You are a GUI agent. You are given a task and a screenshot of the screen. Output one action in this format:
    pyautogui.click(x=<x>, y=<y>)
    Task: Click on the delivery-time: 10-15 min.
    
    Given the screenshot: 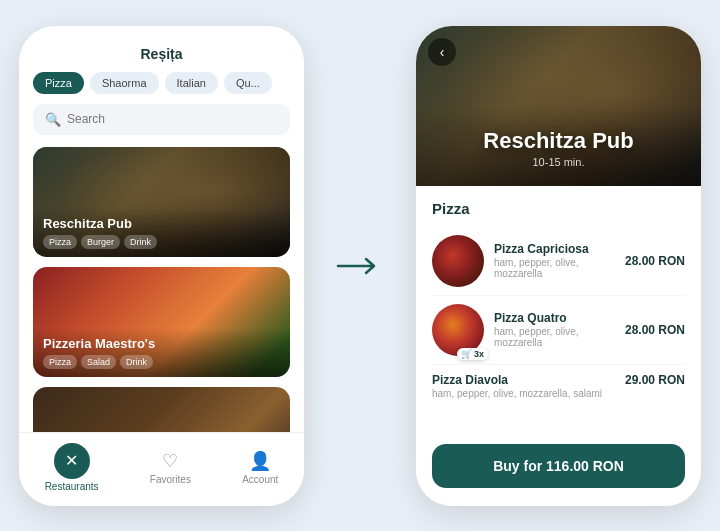 What is the action you would take?
    pyautogui.click(x=558, y=162)
    